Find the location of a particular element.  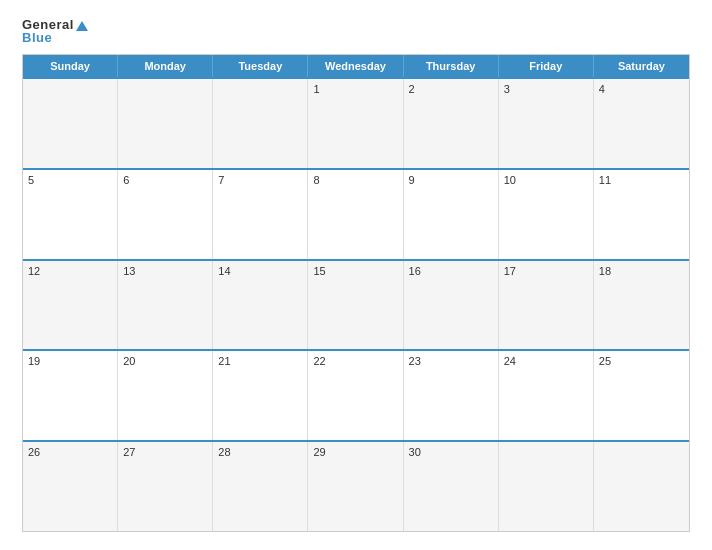

day-number: 21 is located at coordinates (224, 361).